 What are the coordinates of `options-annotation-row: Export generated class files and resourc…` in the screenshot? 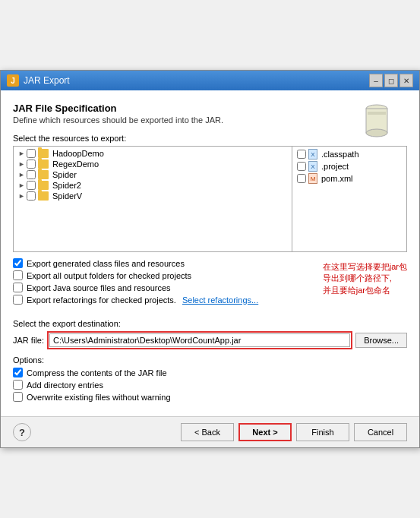 It's located at (210, 286).